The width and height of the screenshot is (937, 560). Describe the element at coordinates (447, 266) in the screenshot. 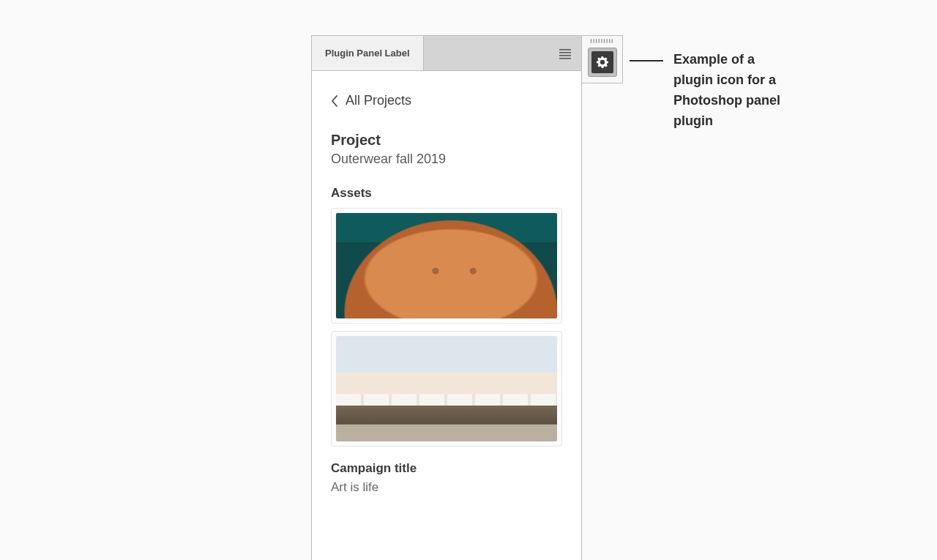

I see `asset-image-cat` at that location.